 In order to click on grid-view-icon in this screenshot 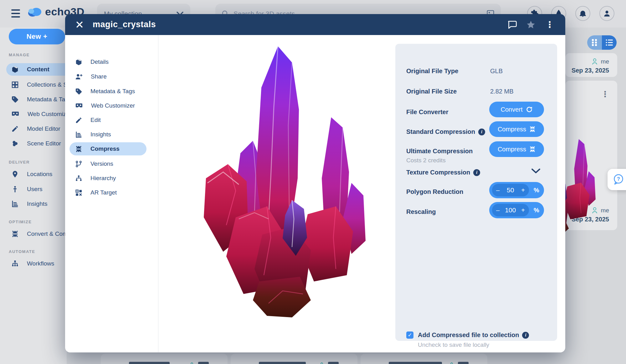, I will do `click(595, 43)`.